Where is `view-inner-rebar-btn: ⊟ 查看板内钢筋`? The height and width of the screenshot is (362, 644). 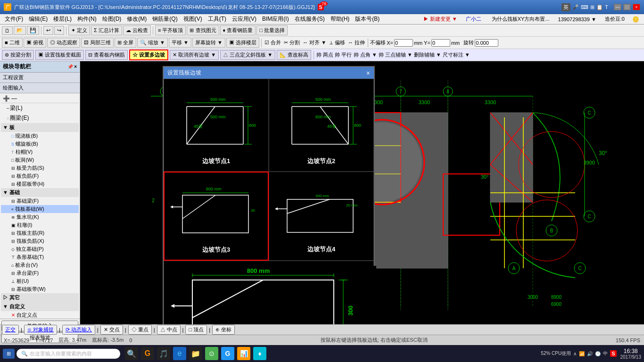
view-inner-rebar-btn: ⊟ 查看板内钢筋 is located at coordinates (107, 55).